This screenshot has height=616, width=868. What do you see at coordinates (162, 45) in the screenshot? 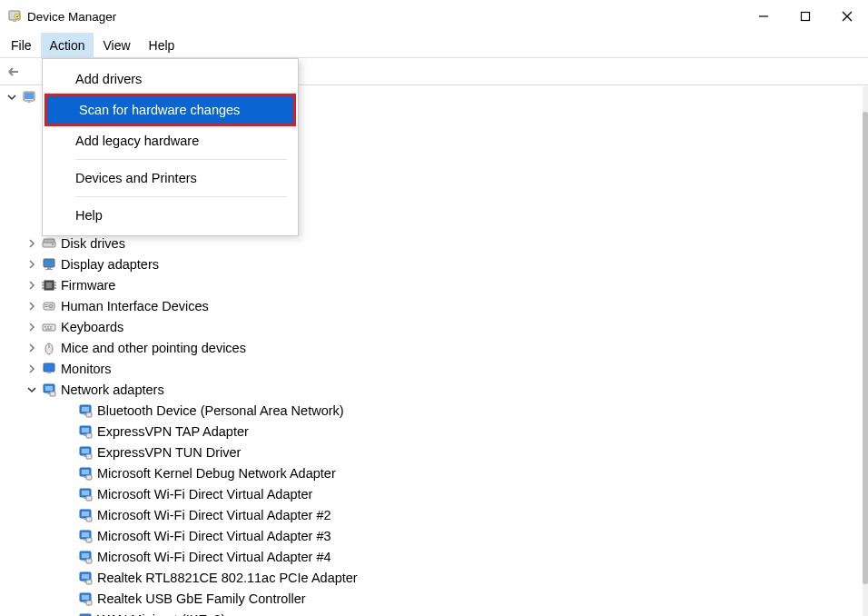
I see `menu-label: Help` at bounding box center [162, 45].